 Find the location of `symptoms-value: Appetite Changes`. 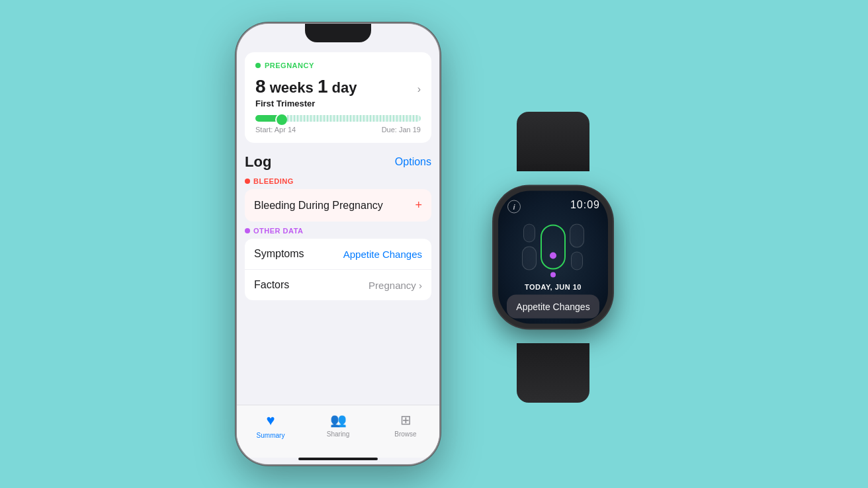

symptoms-value: Appetite Changes is located at coordinates (382, 254).